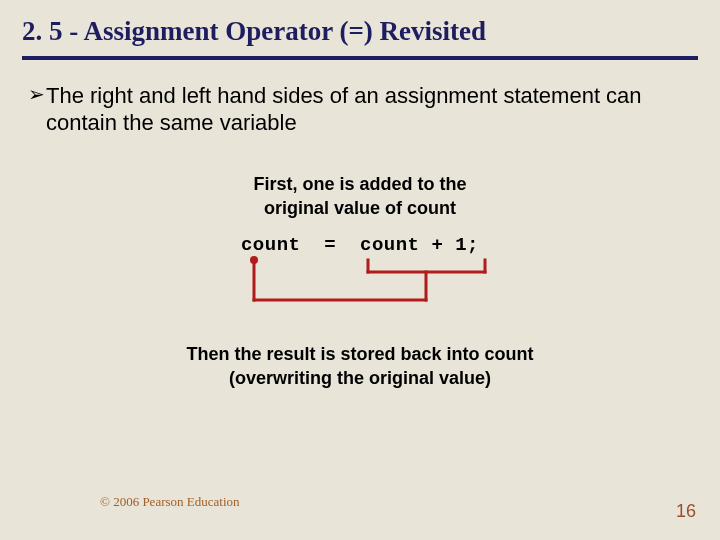  Describe the element at coordinates (360, 196) in the screenshot. I see `annotation-first: First, one is added to the original valu…` at that location.